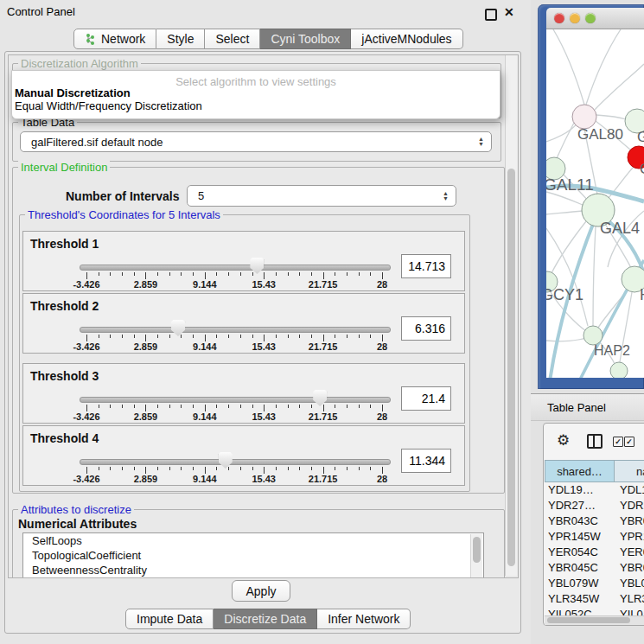  What do you see at coordinates (595, 584) in the screenshot?
I see `table-row: YBL079WYBL0` at bounding box center [595, 584].